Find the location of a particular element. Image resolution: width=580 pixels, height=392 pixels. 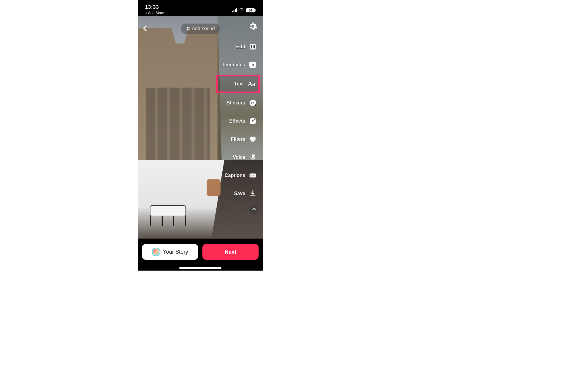

voice-icon is located at coordinates (253, 157).